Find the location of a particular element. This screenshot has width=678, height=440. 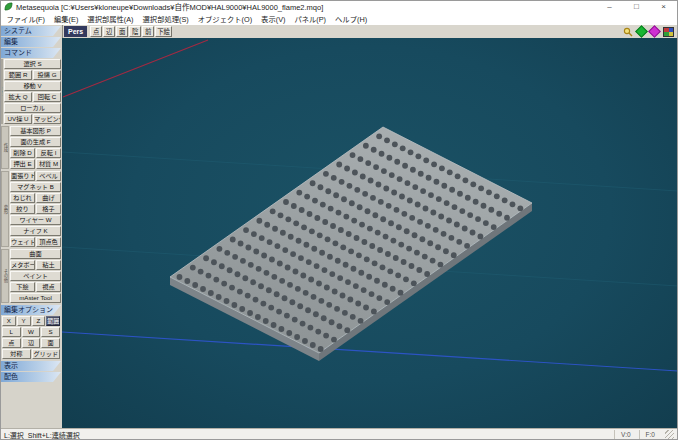

command-button: 削除 D is located at coordinates (22, 153).